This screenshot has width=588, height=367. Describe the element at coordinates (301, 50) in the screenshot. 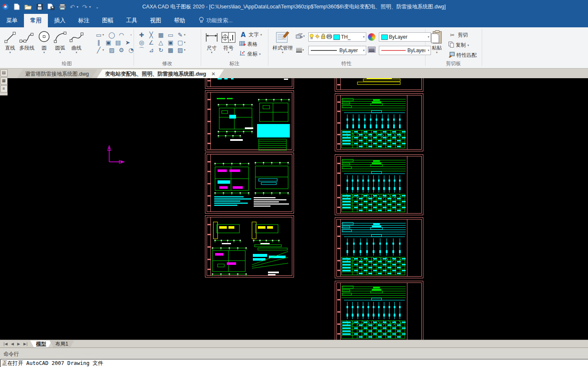

I see `lineweight-tool-button: ▾` at that location.